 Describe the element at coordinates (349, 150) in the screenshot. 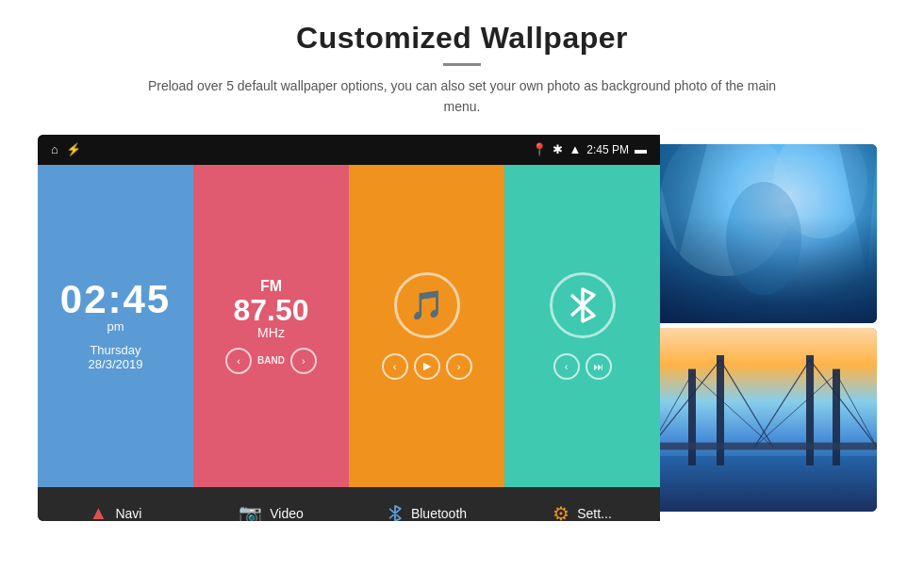

I see `status-bar: ⌂ ⚡ 📍 ✱ ▲ 2:45 PM ▬` at that location.